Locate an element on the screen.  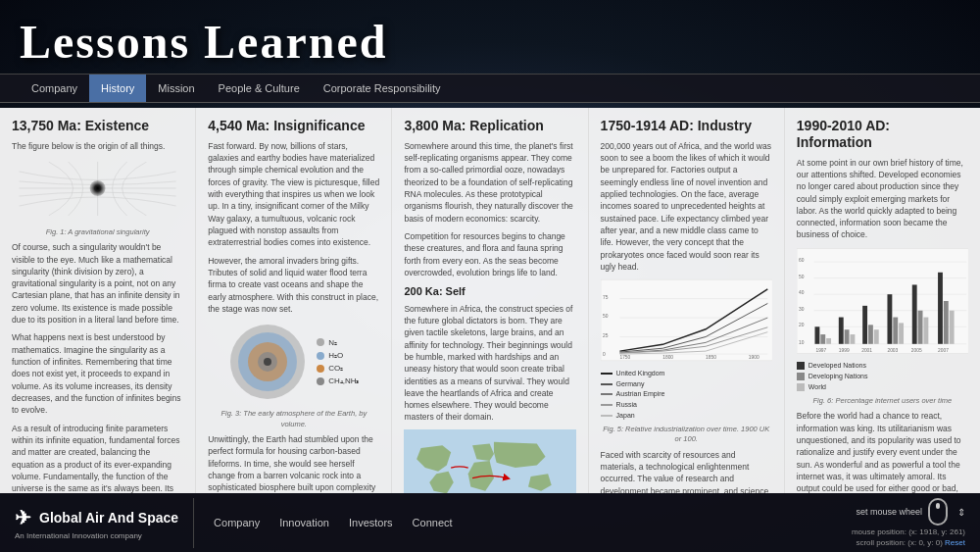
legend-japan: Japan is located at coordinates (686, 416).